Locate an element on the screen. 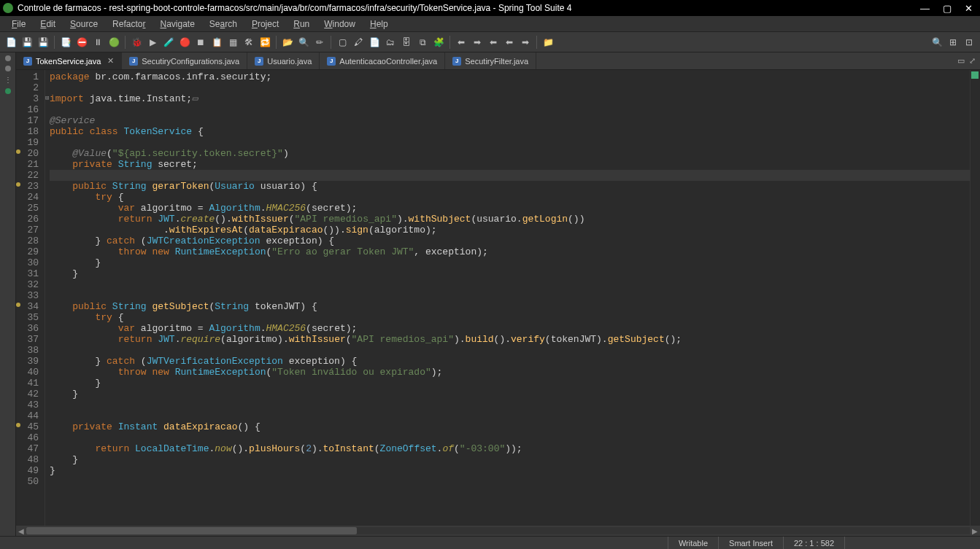  code-line: throw new RuntimeException("Erro ao gera… is located at coordinates (509, 252).